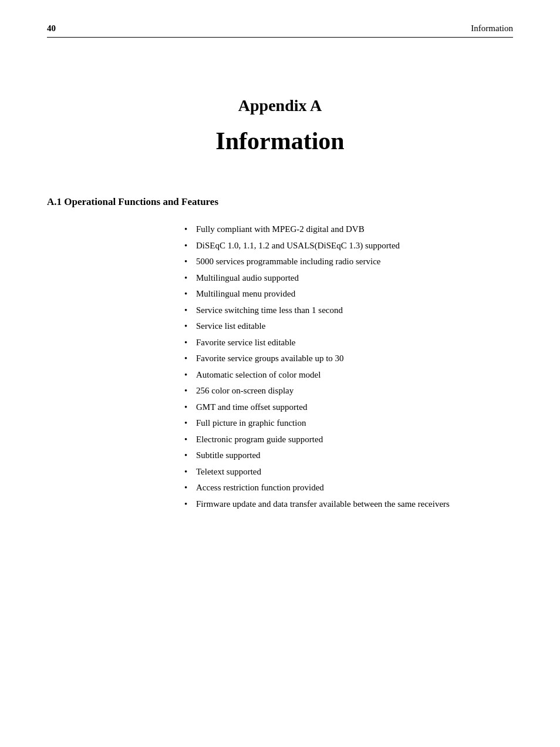 The image size is (560, 747). Describe the element at coordinates (349, 230) in the screenshot. I see `list-item: Fully compliant with MPEG-2 digital and …` at that location.